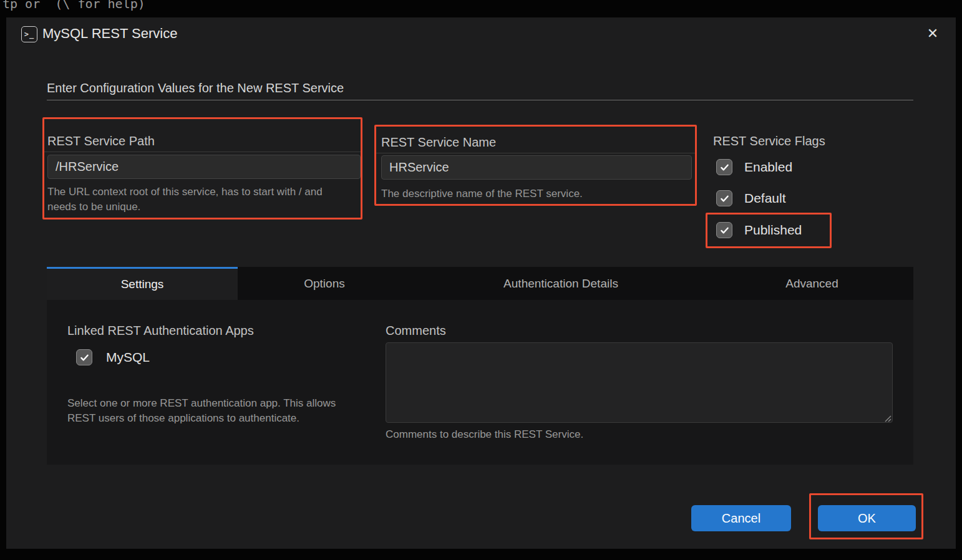  Describe the element at coordinates (561, 283) in the screenshot. I see `tab-authentication-details: Authentication Details` at that location.